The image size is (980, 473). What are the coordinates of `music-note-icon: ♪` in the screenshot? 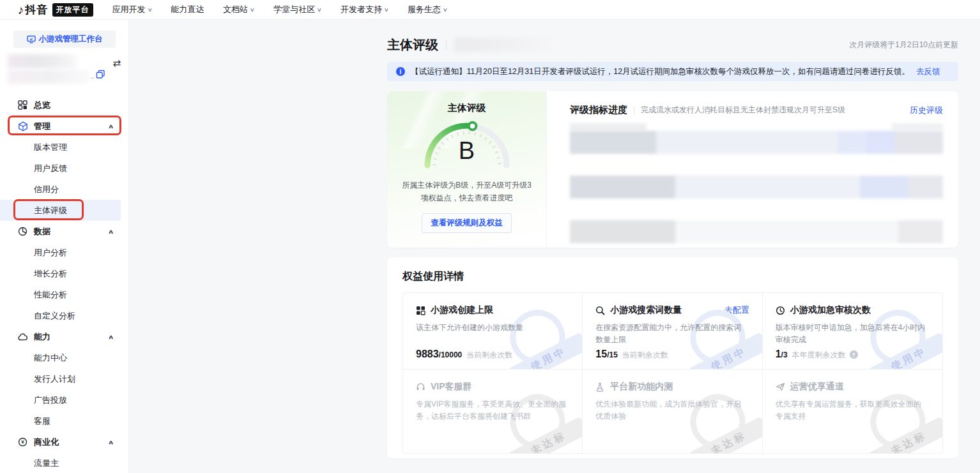 It's located at (21, 10).